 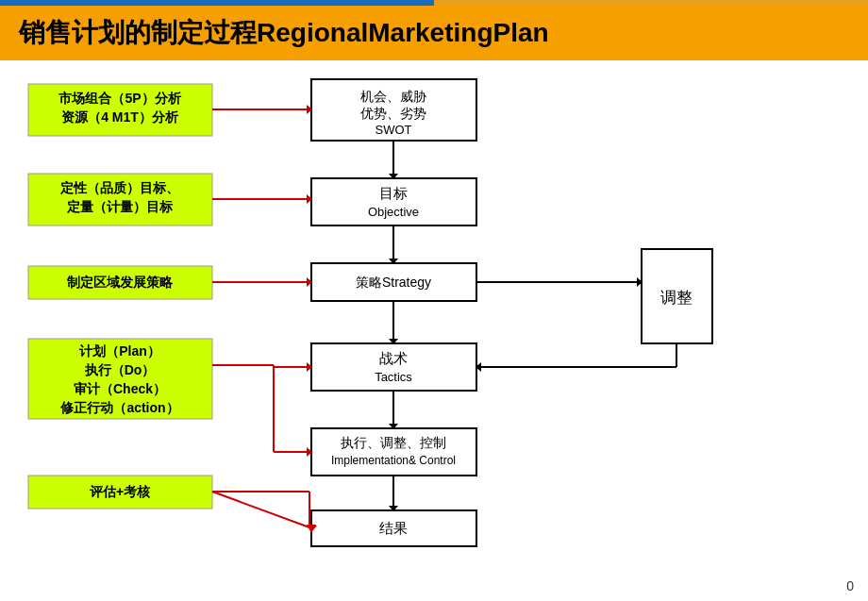 What do you see at coordinates (676, 298) in the screenshot?
I see `svg-text: 调整` at bounding box center [676, 298].